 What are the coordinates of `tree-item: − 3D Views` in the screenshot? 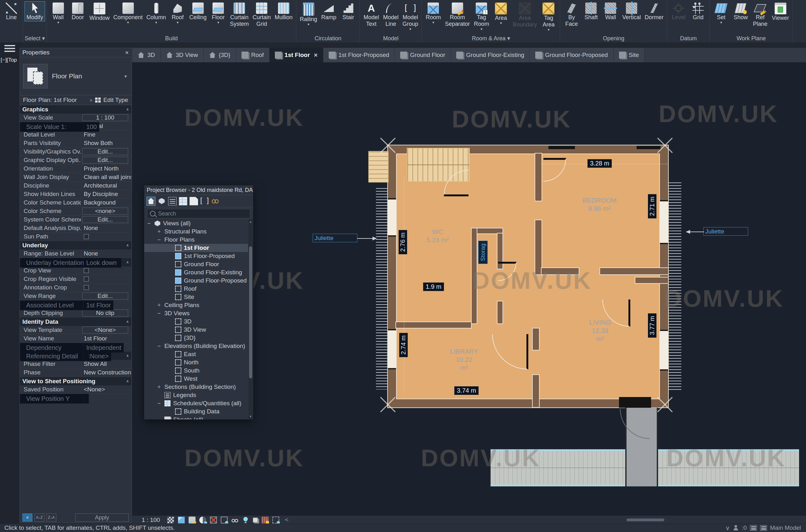 It's located at (196, 314).